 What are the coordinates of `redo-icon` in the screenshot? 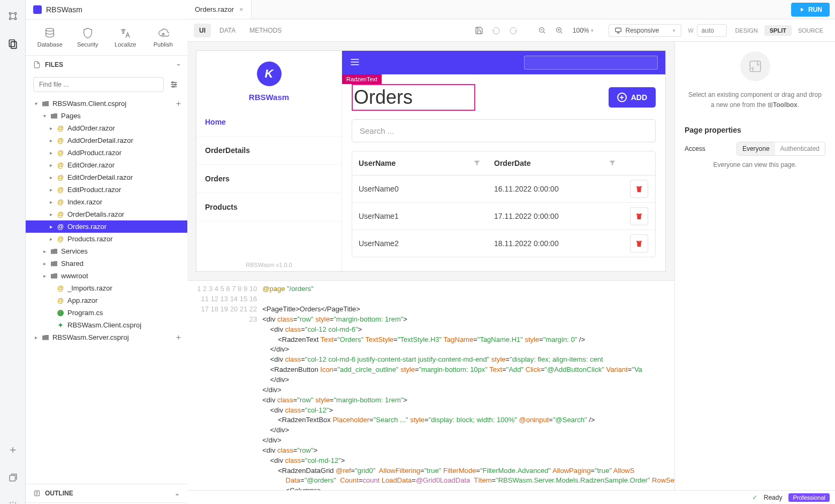 It's located at (513, 30).